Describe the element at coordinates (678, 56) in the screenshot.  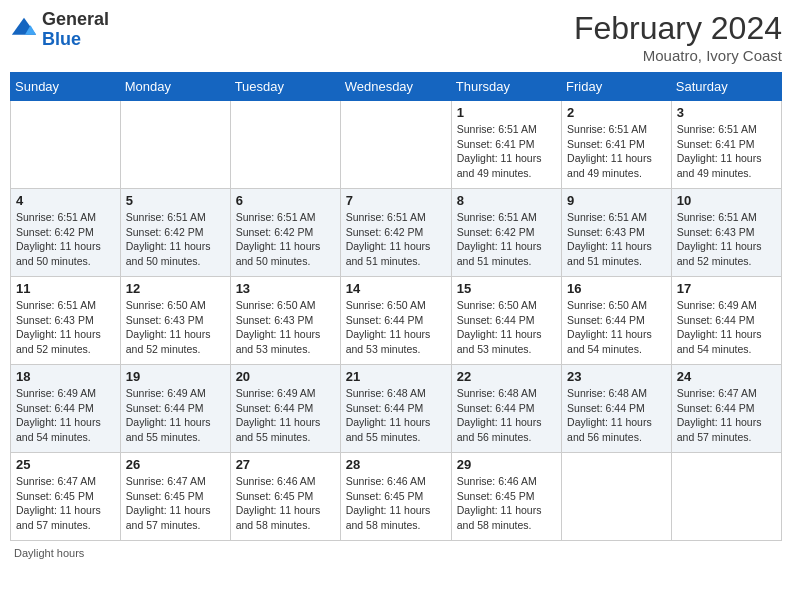
I see `calendar-subtitle: Mouatro, Ivory Coast` at that location.